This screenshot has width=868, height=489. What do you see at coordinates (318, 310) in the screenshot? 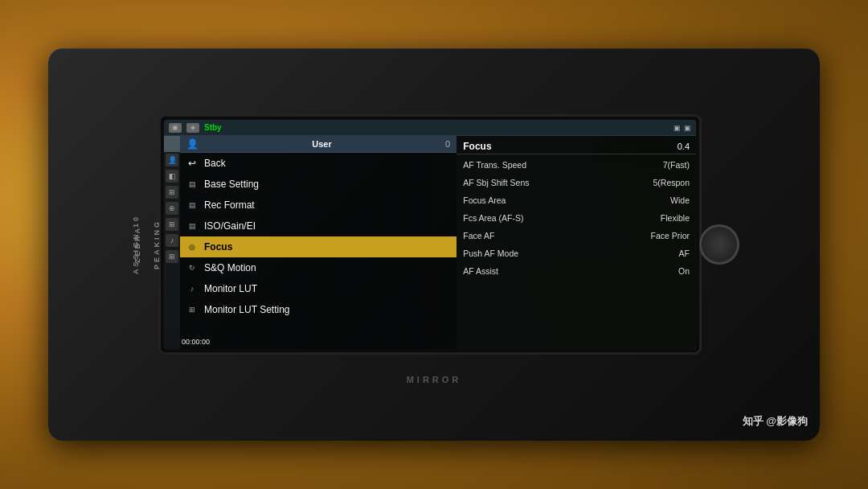
I see `menu-item-monitor-lut-setting: ⊞ Monitor LUT Setting` at bounding box center [318, 310].